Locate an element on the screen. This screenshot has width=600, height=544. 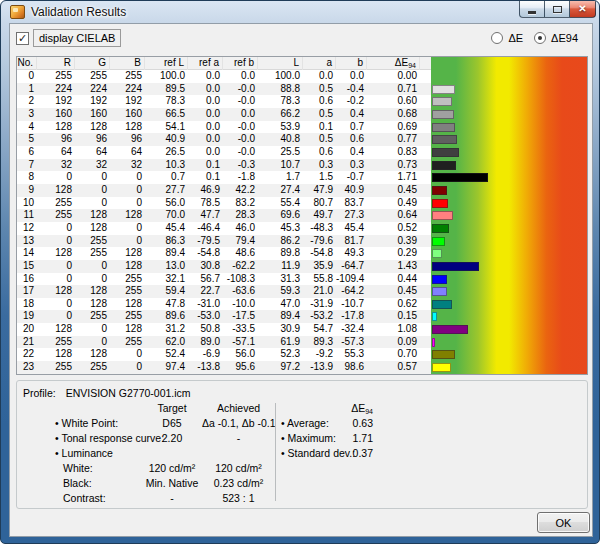
table-cell: 0.73 is located at coordinates (394, 166).